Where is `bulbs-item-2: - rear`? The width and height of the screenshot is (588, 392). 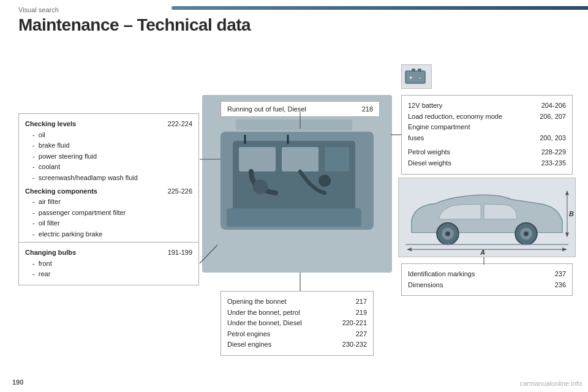 bulbs-item-2: - rear is located at coordinates (109, 274).